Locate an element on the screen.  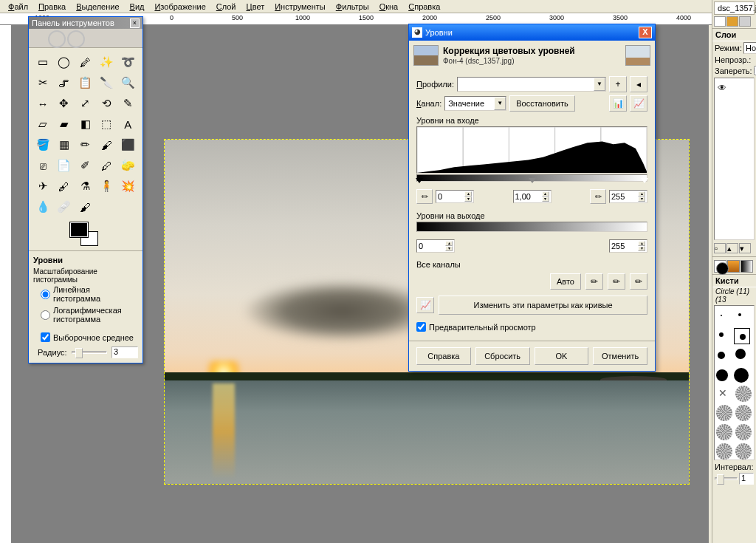
tool-35-icon: 💥 is located at coordinates (128, 186).